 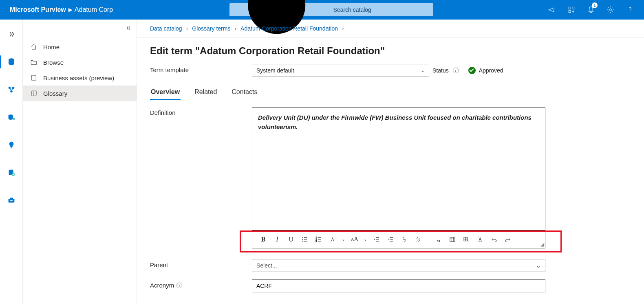 What do you see at coordinates (571, 10) in the screenshot?
I see `diagnostics-icon` at bounding box center [571, 10].